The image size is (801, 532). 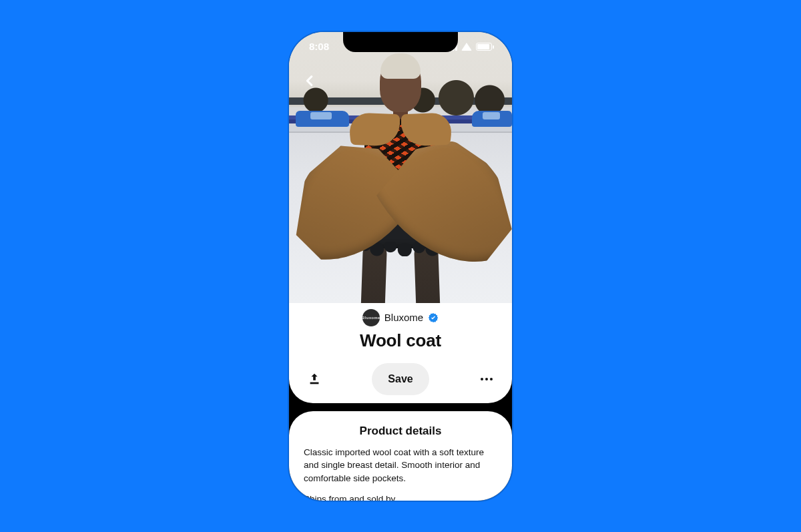 What do you see at coordinates (487, 379) in the screenshot?
I see `more-button` at bounding box center [487, 379].